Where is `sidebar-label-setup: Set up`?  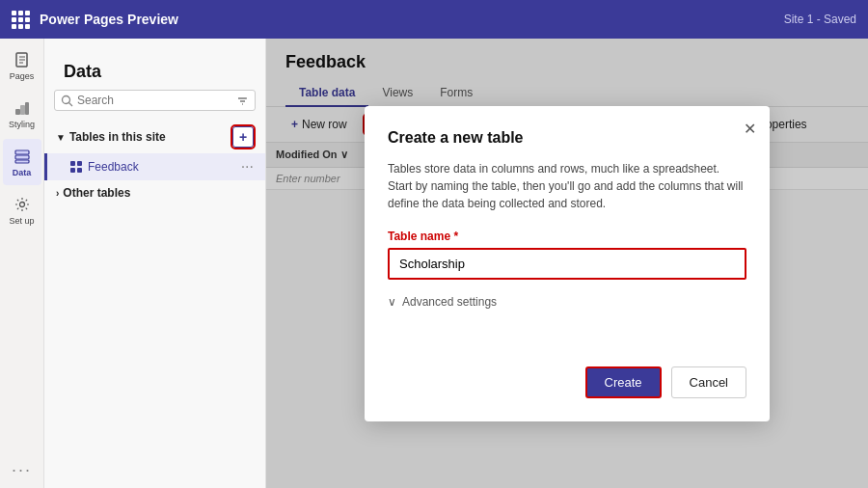
sidebar-label-setup: Set up is located at coordinates (21, 221).